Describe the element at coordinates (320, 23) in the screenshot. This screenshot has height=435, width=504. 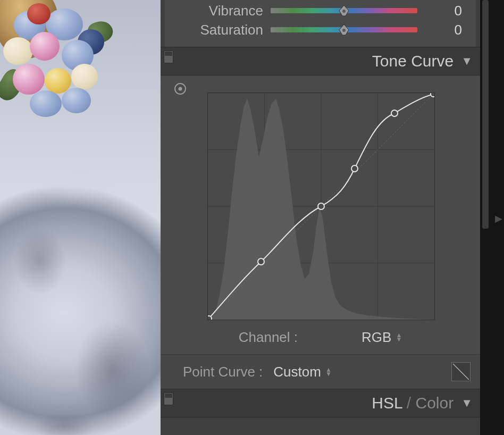
I see `presence-panel-tail: Vibrance 0 Saturation` at that location.